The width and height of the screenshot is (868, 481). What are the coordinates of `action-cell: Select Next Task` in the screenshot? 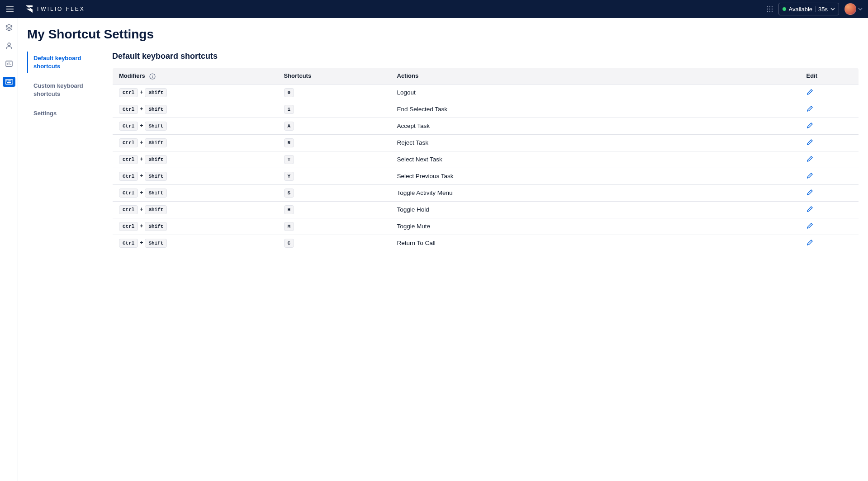 It's located at (595, 159).